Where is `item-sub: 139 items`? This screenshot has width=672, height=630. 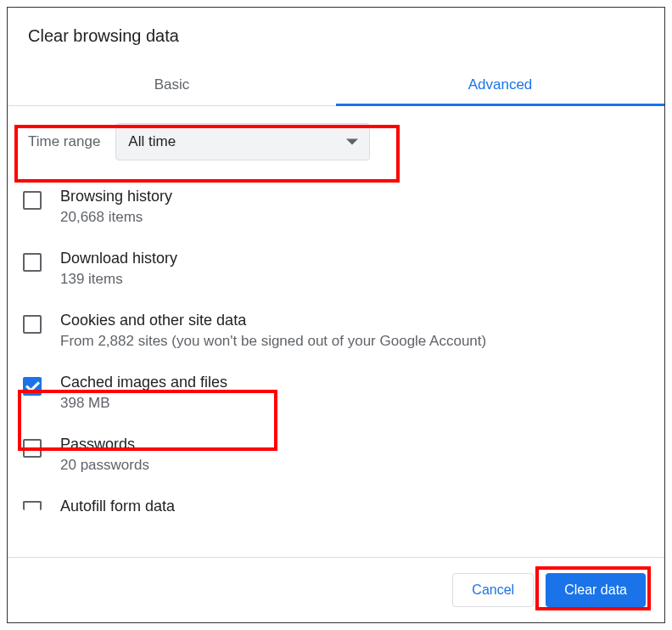
item-sub: 139 items is located at coordinates (119, 279).